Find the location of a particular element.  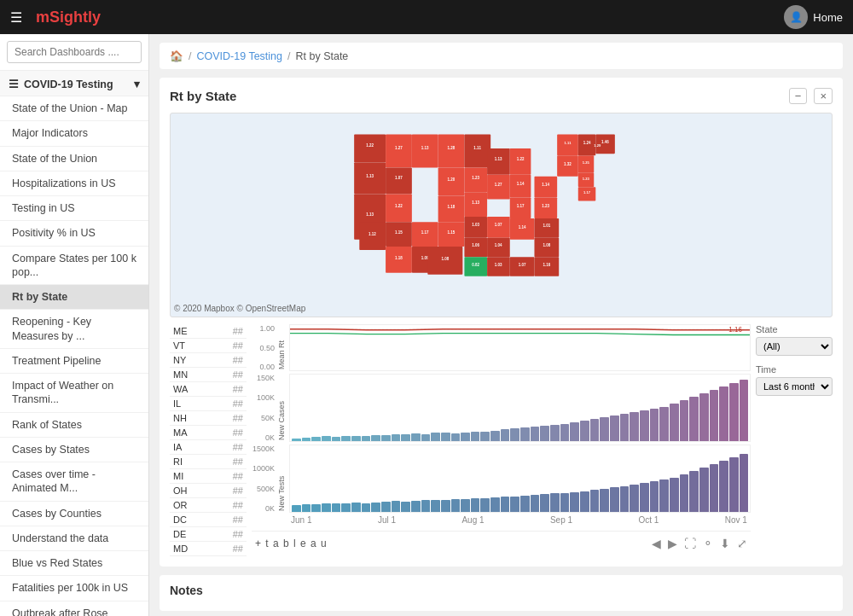

sidebar-item-compare-states: Compare States per 100 k pop... is located at coordinates (74, 266).